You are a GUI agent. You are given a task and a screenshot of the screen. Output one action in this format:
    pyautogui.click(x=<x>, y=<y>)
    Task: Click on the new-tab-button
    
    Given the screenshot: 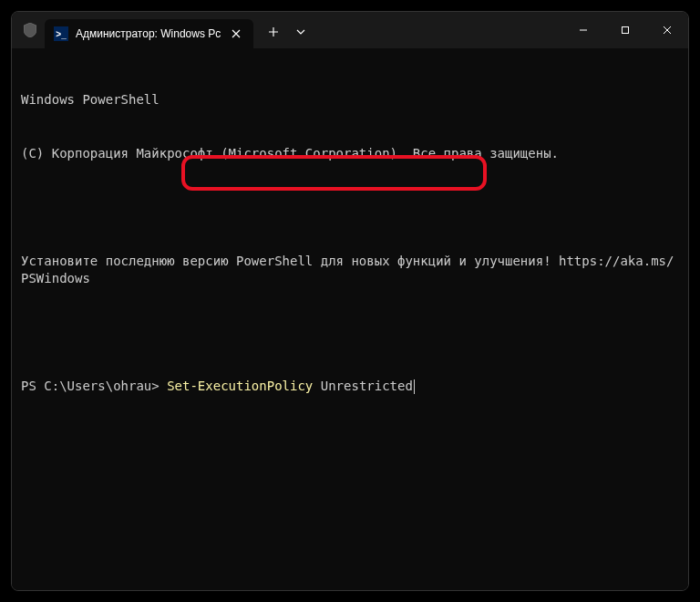 What is the action you would take?
    pyautogui.click(x=273, y=32)
    